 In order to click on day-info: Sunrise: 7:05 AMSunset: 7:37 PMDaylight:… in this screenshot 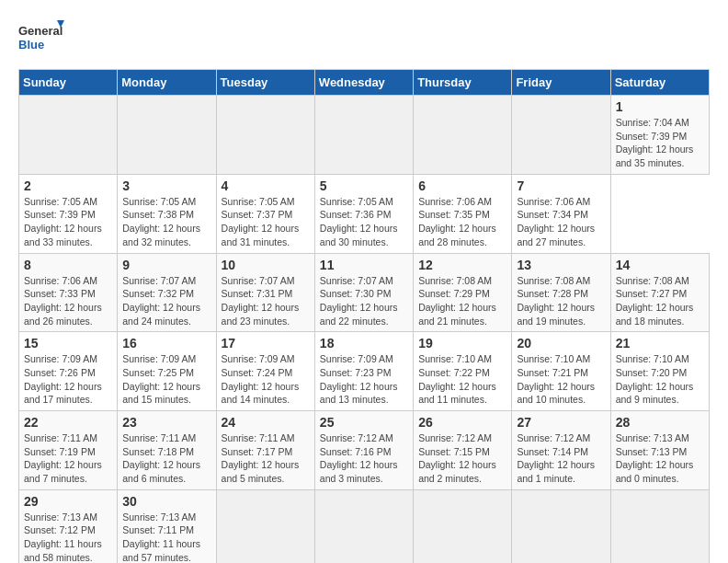, I will do `click(266, 223)`.